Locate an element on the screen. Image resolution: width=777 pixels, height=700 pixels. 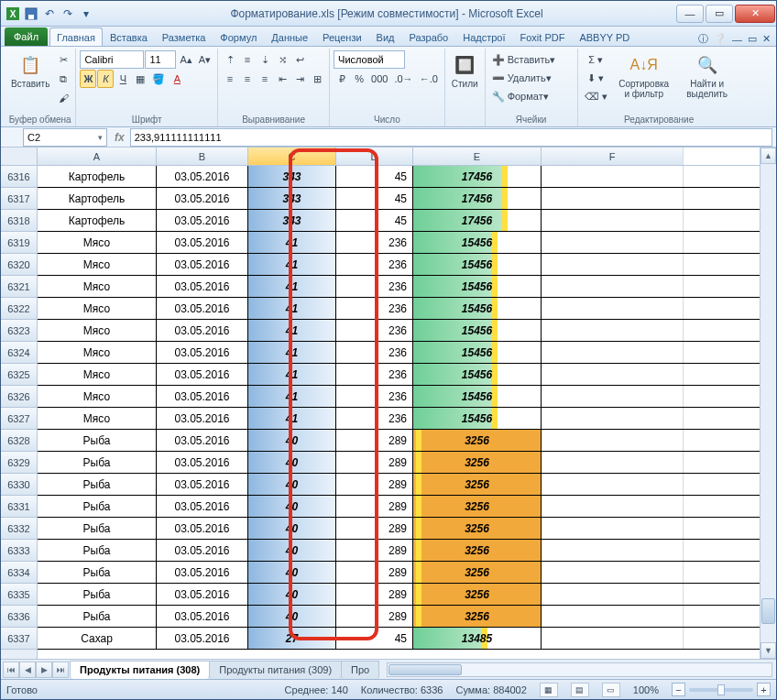
zoom-knob is located at coordinates (721, 690).